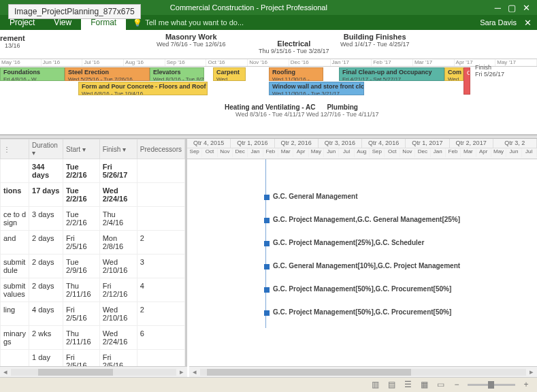  What do you see at coordinates (530, 152) in the screenshot?
I see `mon: Jul` at bounding box center [530, 152].